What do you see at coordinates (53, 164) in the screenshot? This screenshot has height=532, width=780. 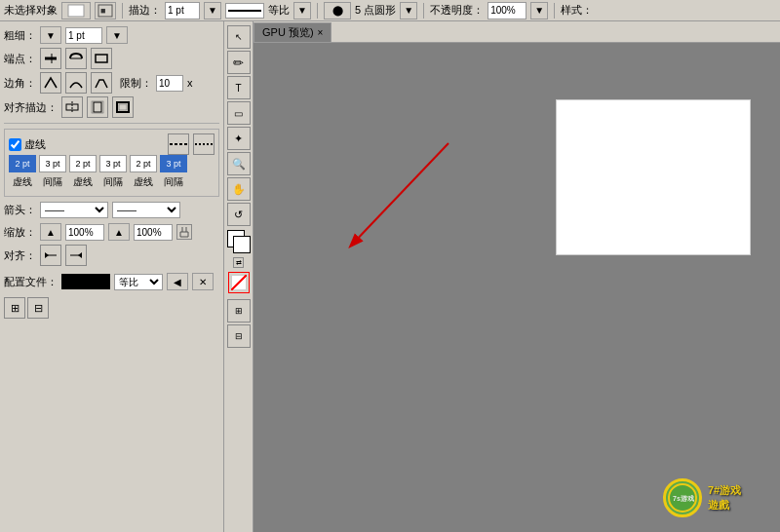 I see `dash-cell-1: 3 pt` at bounding box center [53, 164].